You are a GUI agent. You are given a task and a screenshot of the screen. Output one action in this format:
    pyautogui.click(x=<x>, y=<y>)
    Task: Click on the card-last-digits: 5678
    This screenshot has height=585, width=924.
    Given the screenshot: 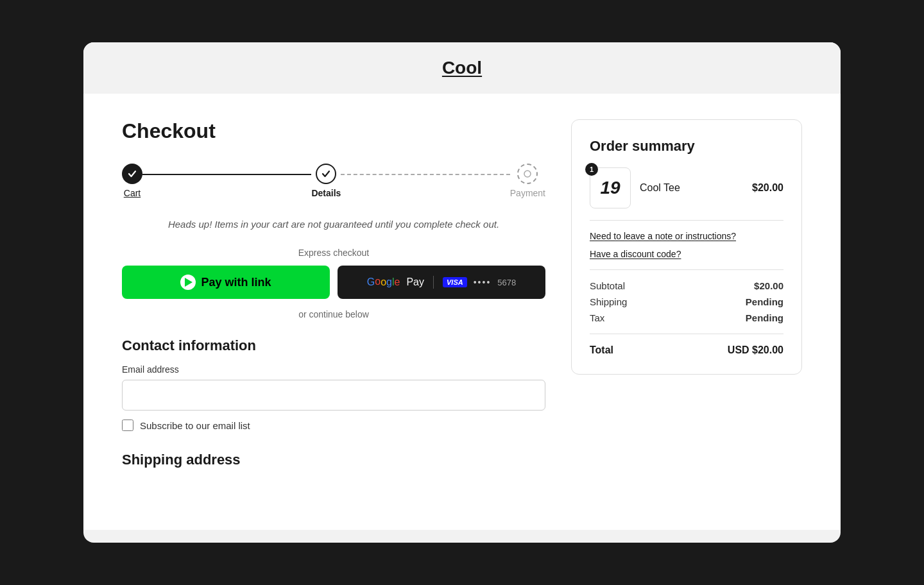 What is the action you would take?
    pyautogui.click(x=507, y=282)
    